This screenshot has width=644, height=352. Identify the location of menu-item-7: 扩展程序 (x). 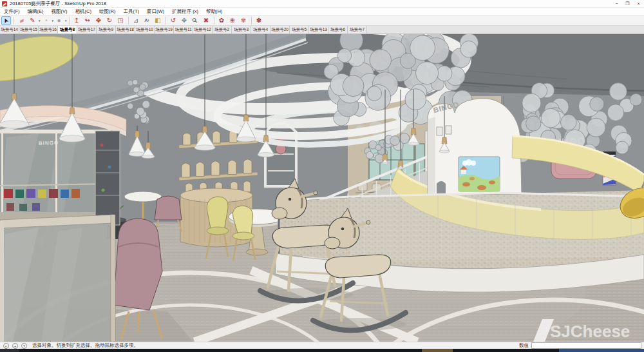
(185, 12).